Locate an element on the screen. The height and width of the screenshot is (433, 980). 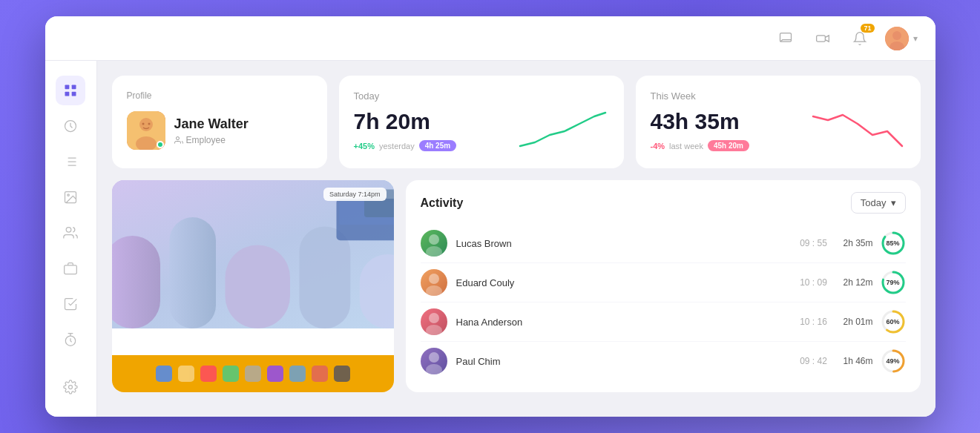
today-chart is located at coordinates (561, 131).